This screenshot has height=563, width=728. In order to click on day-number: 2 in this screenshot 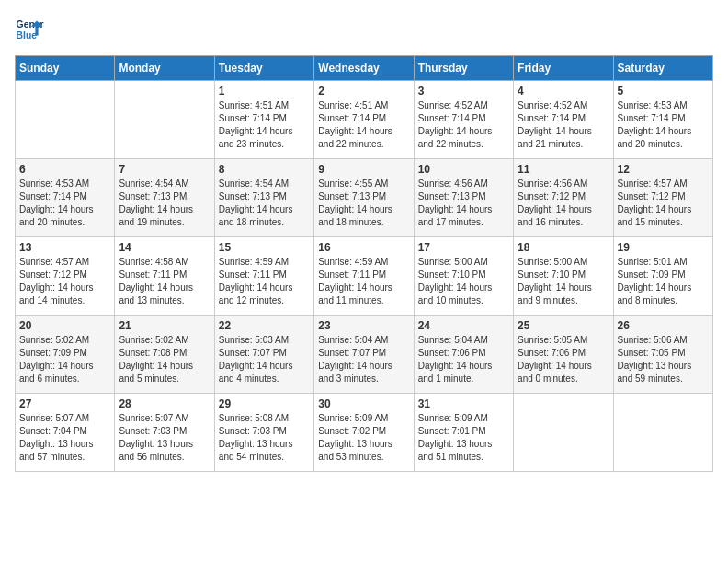, I will do `click(364, 91)`.